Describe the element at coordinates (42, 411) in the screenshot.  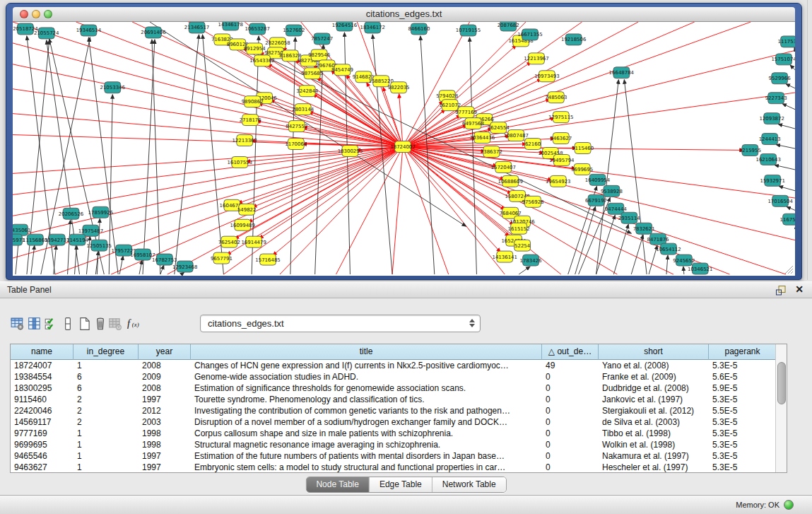
I see `table-cell: 22420046` at that location.